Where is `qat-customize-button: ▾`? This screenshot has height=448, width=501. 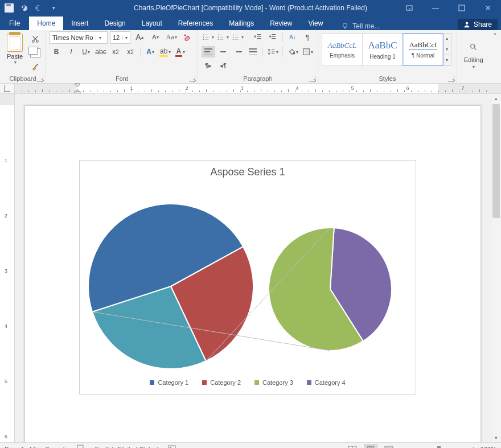
qat-customize-button: ▾ is located at coordinates (54, 8).